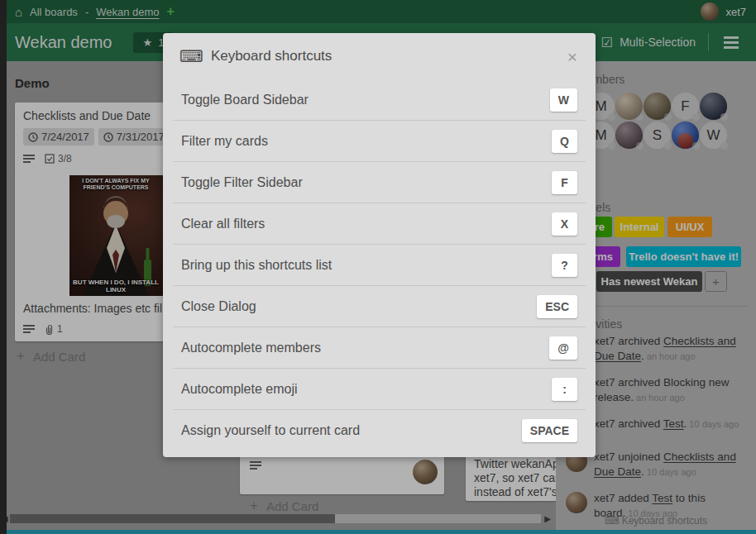 The width and height of the screenshot is (756, 534). Describe the element at coordinates (572, 56) in the screenshot. I see `close-icon: ×` at that location.